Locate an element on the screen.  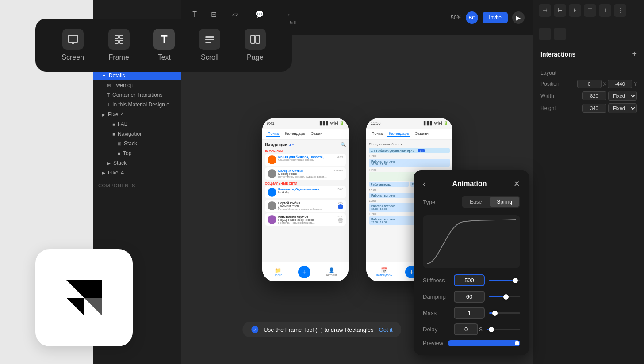
spring-button: Spring is located at coordinates (504, 202).